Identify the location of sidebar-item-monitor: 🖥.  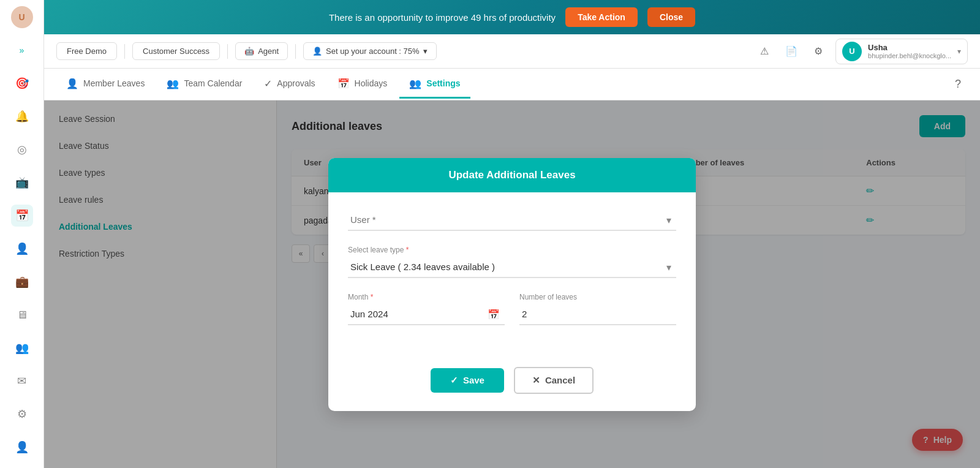
(22, 315).